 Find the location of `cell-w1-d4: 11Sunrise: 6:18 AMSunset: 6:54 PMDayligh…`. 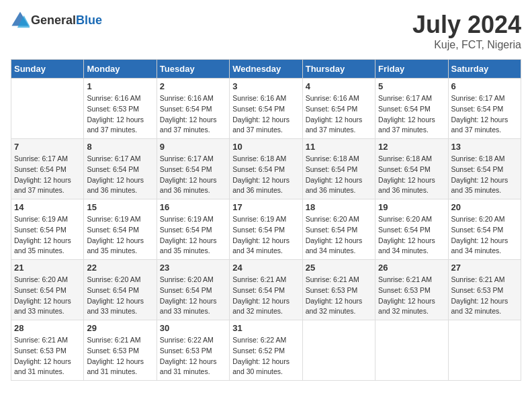

cell-w1-d4: 11Sunrise: 6:18 AMSunset: 6:54 PMDayligh… is located at coordinates (339, 169).